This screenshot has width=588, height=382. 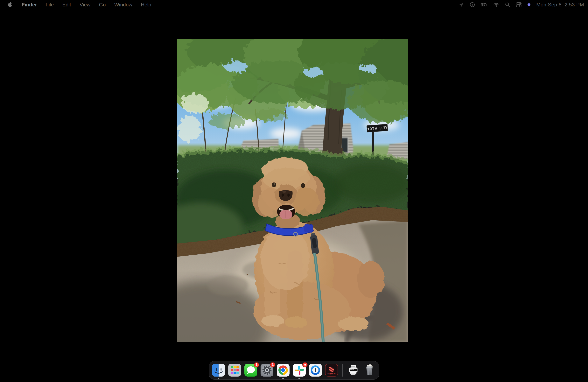 What do you see at coordinates (29, 5) in the screenshot?
I see `menu-app-name: Finder` at bounding box center [29, 5].